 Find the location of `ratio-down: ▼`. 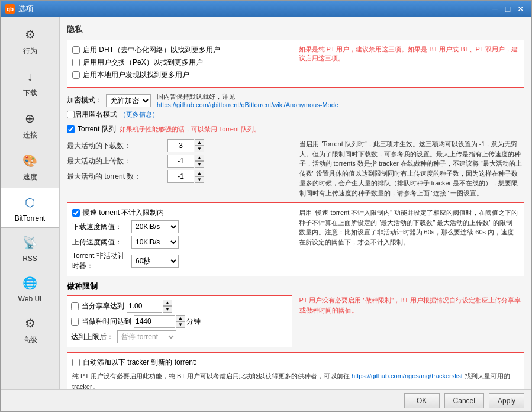

ratio-down: ▼ is located at coordinates (167, 309).